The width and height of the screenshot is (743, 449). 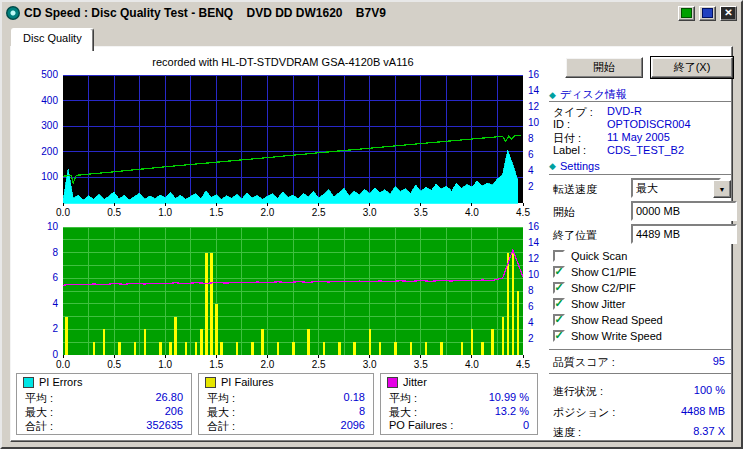 I want to click on settings-title: Settings, so click(x=580, y=166).